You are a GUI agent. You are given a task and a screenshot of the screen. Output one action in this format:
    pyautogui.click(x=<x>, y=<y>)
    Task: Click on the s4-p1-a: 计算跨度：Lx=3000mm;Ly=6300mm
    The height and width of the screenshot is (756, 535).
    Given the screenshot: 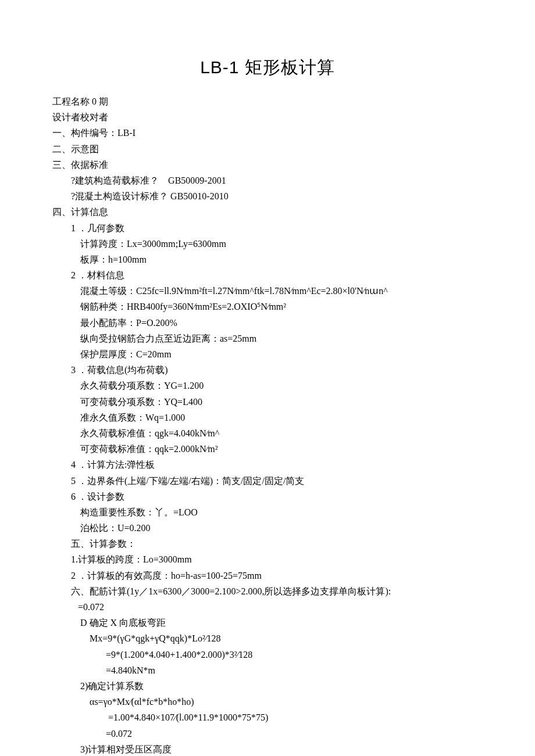 What is the action you would take?
    pyautogui.click(x=268, y=244)
    